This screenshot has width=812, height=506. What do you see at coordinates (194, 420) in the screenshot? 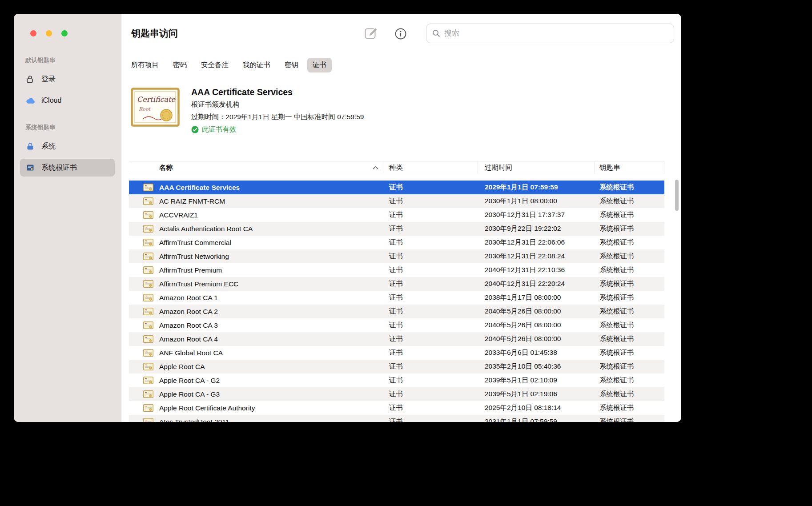
I see `row-name: Atos TrustedRoot 2011` at bounding box center [194, 420].